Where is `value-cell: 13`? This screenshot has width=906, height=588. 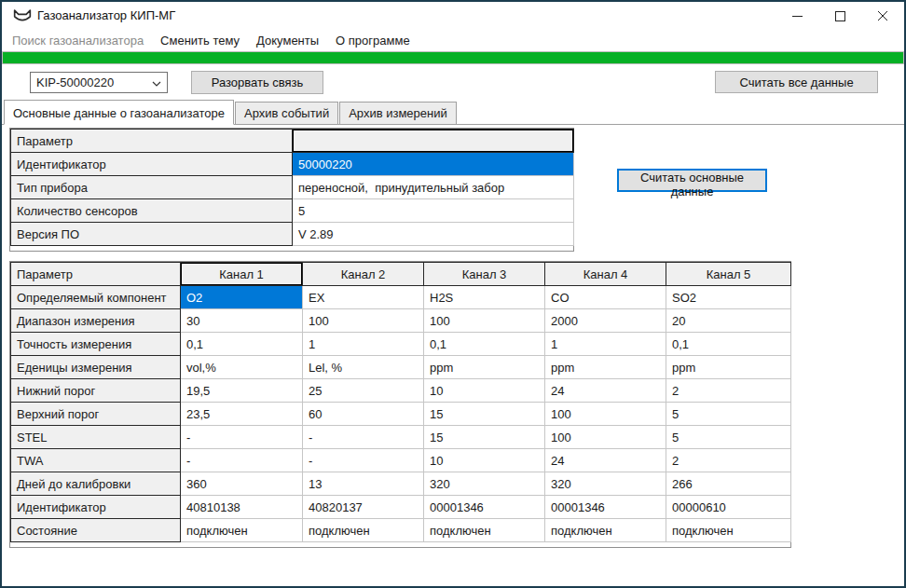
value-cell: 13 is located at coordinates (364, 485).